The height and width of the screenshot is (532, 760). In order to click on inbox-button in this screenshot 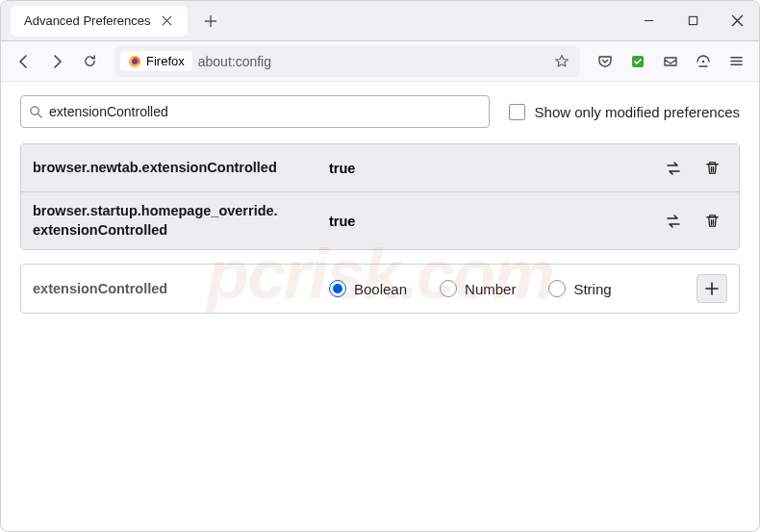, I will do `click(671, 62)`.